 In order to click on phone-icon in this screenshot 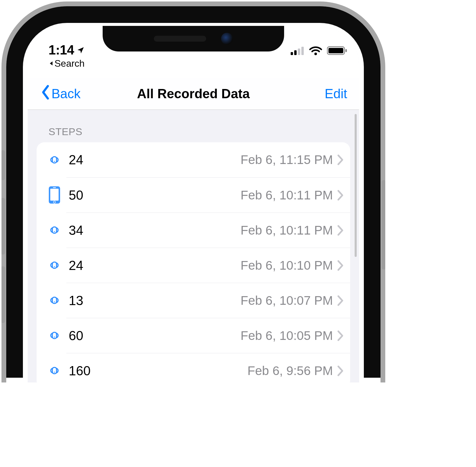, I will do `click(54, 195)`.